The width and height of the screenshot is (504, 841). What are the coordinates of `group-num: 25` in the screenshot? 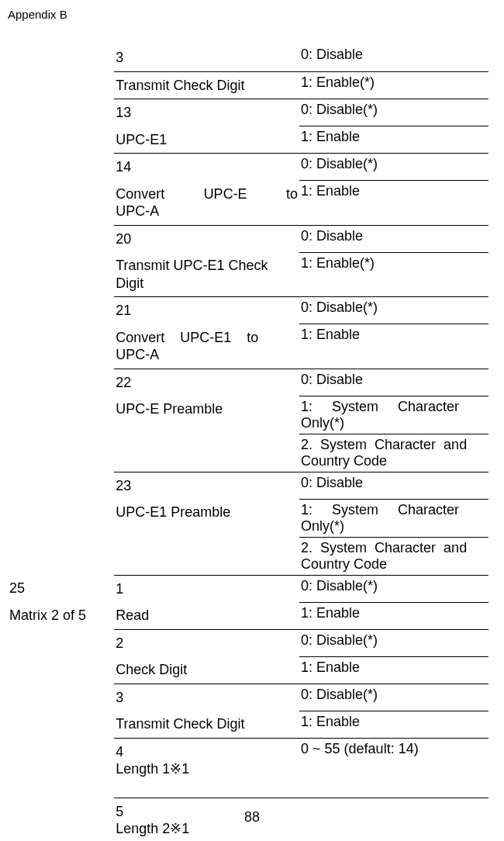 It's located at (60, 588).